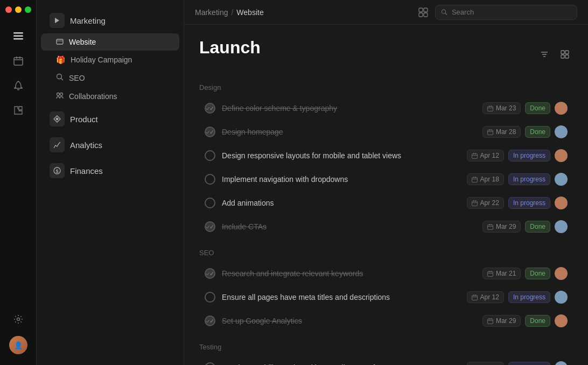  Describe the element at coordinates (82, 42) in the screenshot. I see `website-label: Website` at that location.